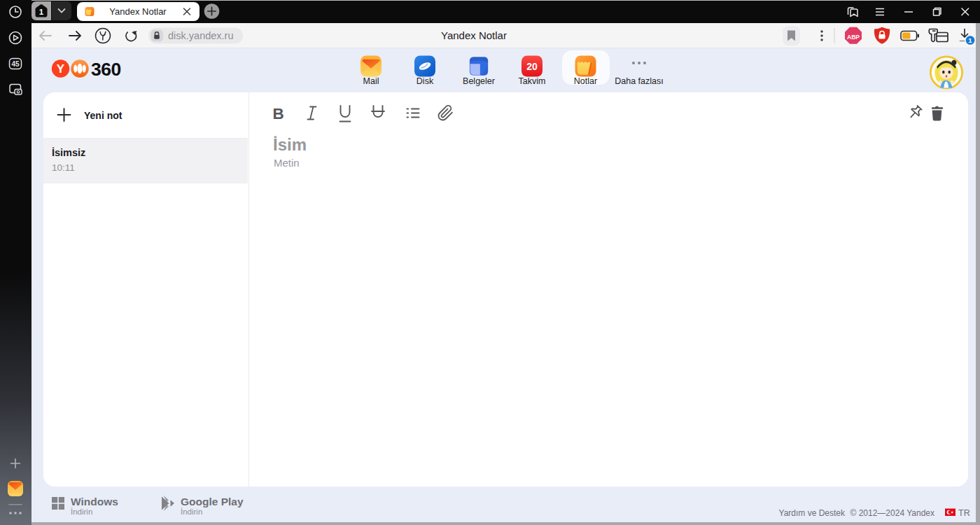 The image size is (980, 525). Describe the element at coordinates (15, 64) in the screenshot. I see `svg-text: 45` at that location.